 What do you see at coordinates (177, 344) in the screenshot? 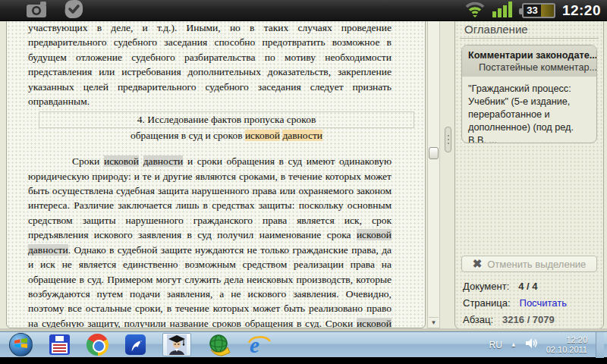
I see `consultant-app-icon-active` at bounding box center [177, 344].